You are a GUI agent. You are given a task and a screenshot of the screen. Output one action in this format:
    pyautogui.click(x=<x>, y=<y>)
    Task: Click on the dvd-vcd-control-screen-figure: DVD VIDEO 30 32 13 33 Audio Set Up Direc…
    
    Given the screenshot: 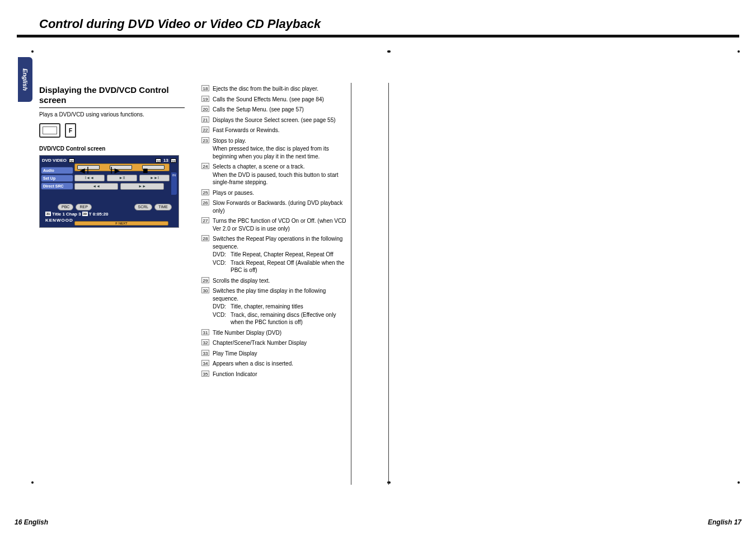 What is the action you would take?
    pyautogui.click(x=109, y=191)
    